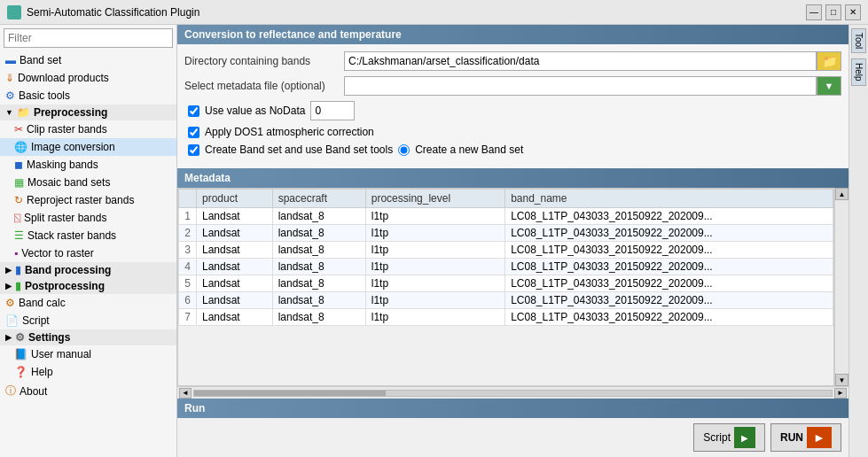 Image resolution: width=868 pixels, height=457 pixels. Describe the element at coordinates (858, 73) in the screenshot. I see `tab-help: Help` at that location.